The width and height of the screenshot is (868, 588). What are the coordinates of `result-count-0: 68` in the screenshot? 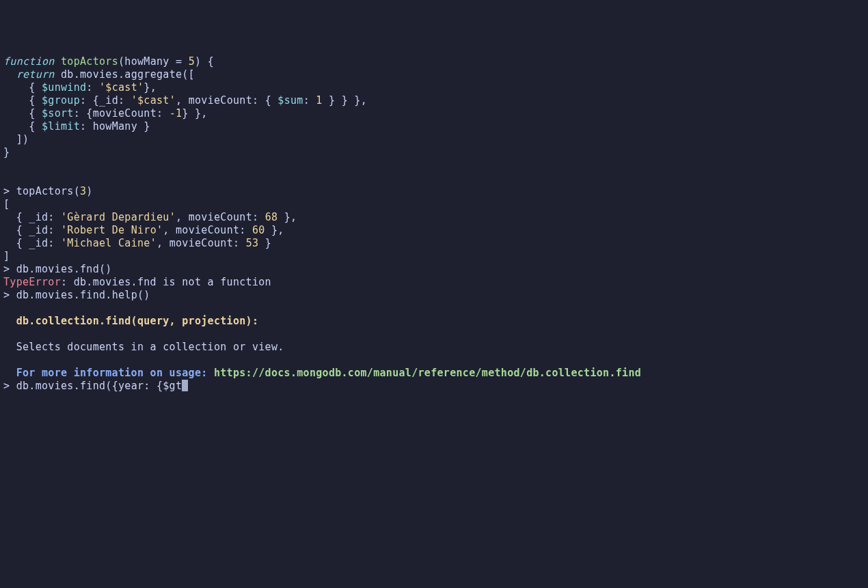 It's located at (272, 217).